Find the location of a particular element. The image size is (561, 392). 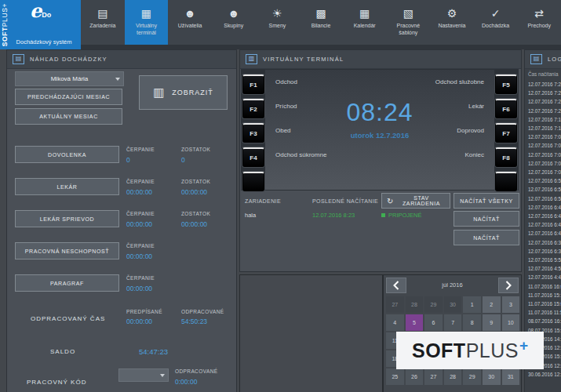

calendar-day: 2 is located at coordinates (491, 304).